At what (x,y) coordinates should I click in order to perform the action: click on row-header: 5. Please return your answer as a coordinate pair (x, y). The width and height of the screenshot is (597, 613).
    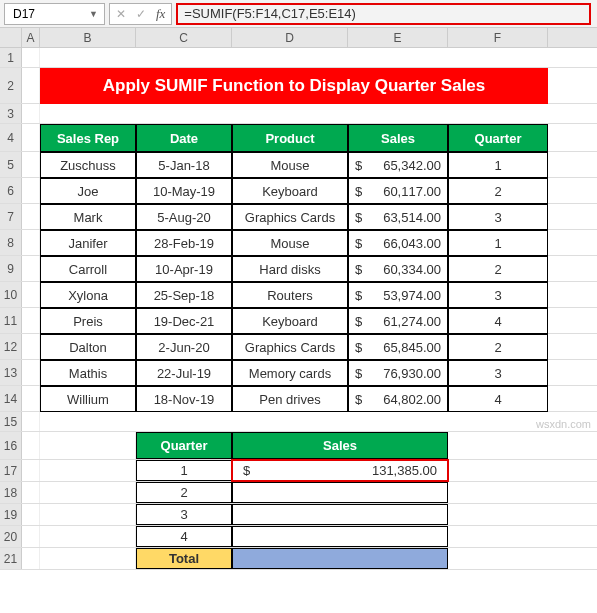
    Looking at the image, I should click on (11, 164).